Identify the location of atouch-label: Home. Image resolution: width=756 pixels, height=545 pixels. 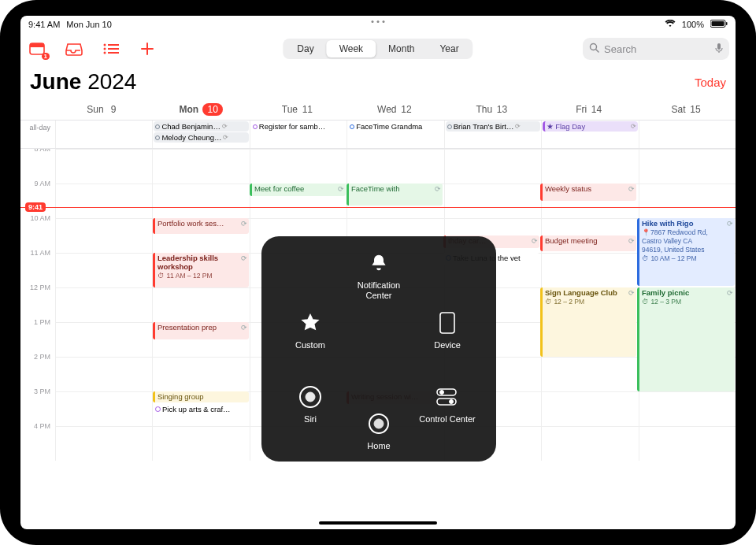
(379, 446).